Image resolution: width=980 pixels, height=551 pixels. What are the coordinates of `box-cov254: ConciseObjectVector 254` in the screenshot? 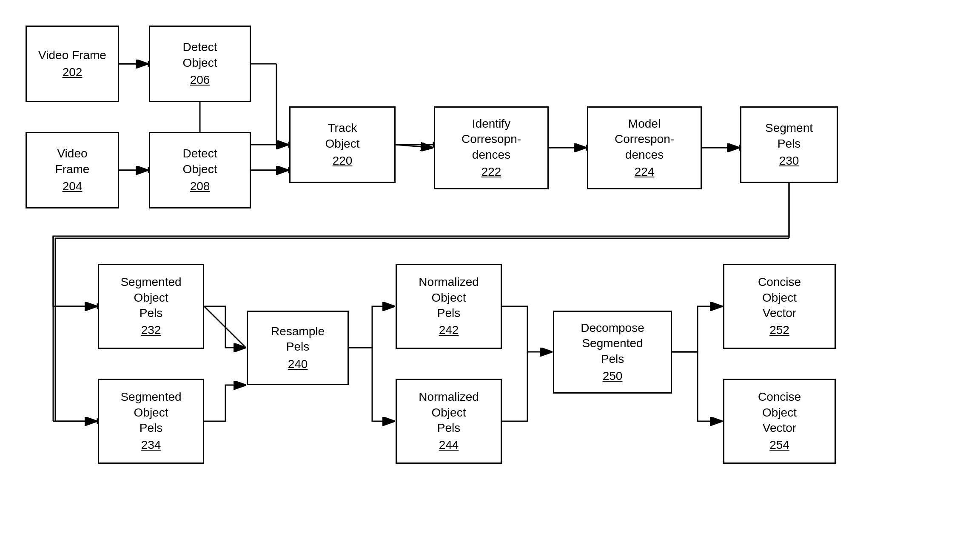 It's located at (779, 421).